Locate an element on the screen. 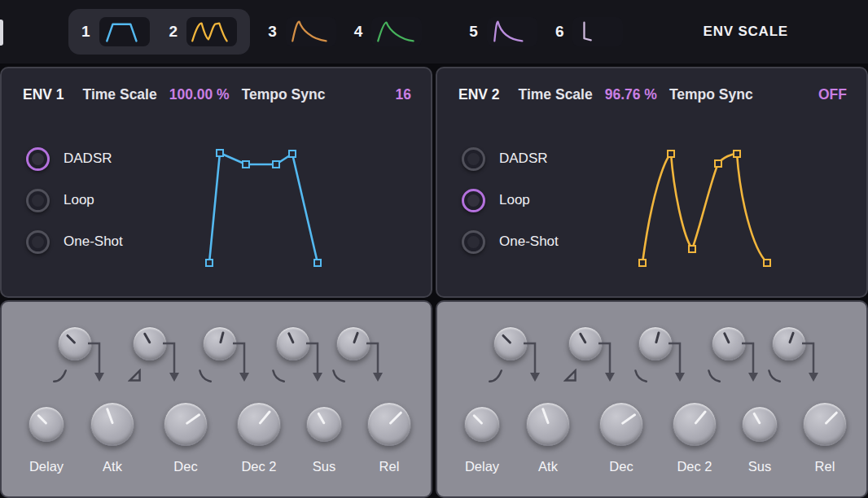  sustain-knob-label: Sus is located at coordinates (760, 467).